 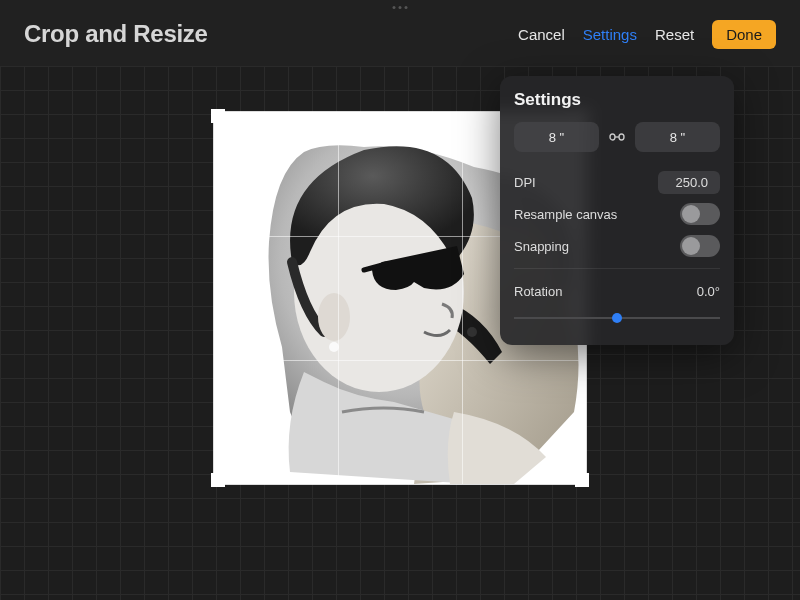 What do you see at coordinates (617, 100) in the screenshot?
I see `settings-panel-title: Settings` at bounding box center [617, 100].